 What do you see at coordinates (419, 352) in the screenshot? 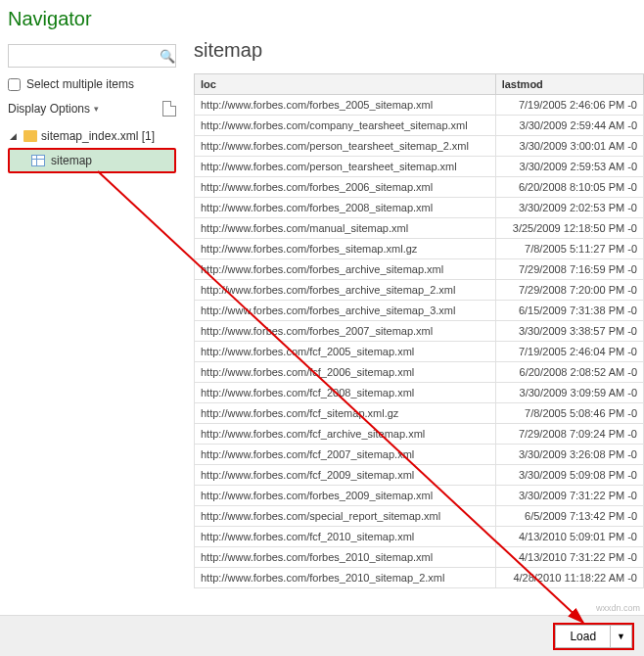
I see `table-row: http://www.forbes.com/fcf_2005_sitemap.x…` at bounding box center [419, 352].